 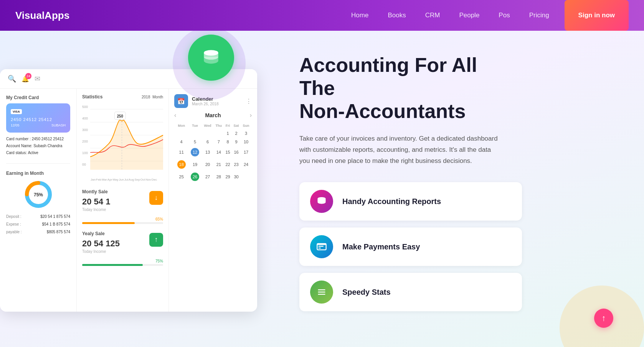 I want to click on card-number: 2450 24512 25412, so click(x=38, y=120).